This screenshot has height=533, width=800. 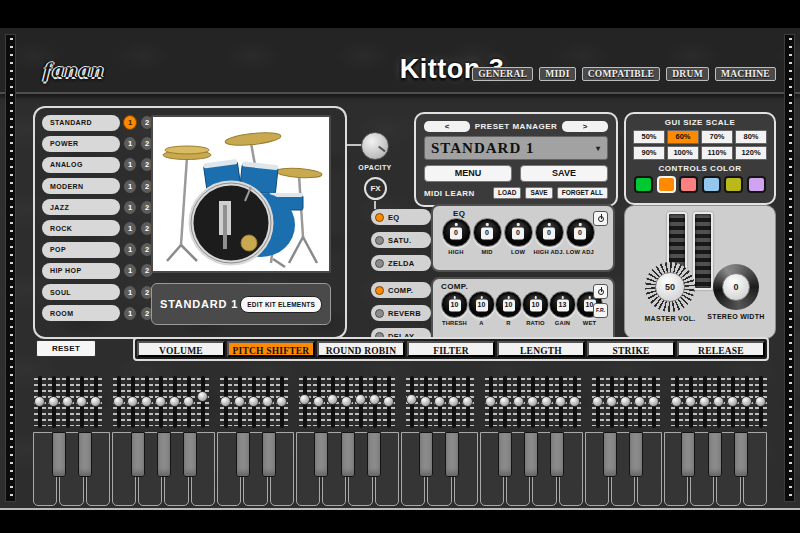 I want to click on kit-name-pill: JAZZ, so click(x=81, y=207).